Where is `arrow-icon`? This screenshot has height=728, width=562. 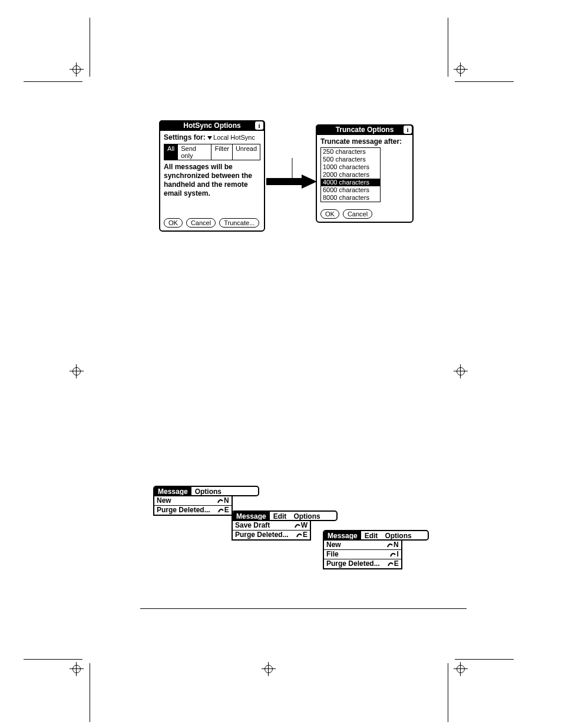
arrow-icon is located at coordinates (292, 176).